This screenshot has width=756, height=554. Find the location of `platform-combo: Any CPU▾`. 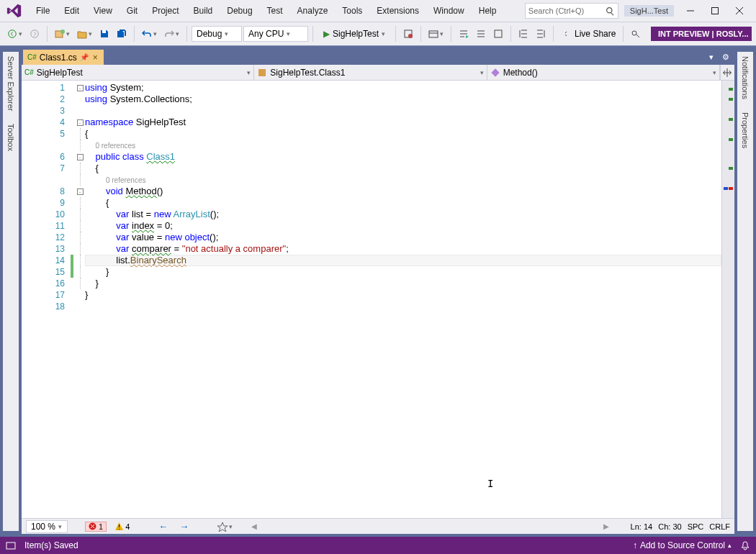

platform-combo: Any CPU▾ is located at coordinates (276, 34).